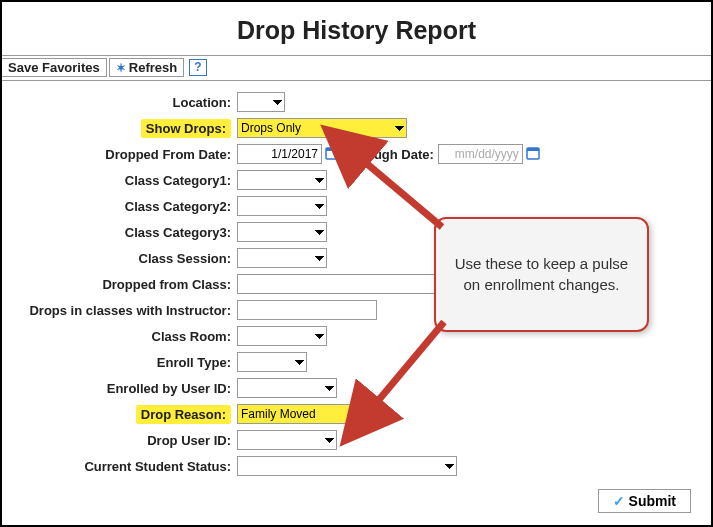 Image resolution: width=713 pixels, height=527 pixels. What do you see at coordinates (54, 68) in the screenshot?
I see `save-favorites-label: Save Favorites` at bounding box center [54, 68].